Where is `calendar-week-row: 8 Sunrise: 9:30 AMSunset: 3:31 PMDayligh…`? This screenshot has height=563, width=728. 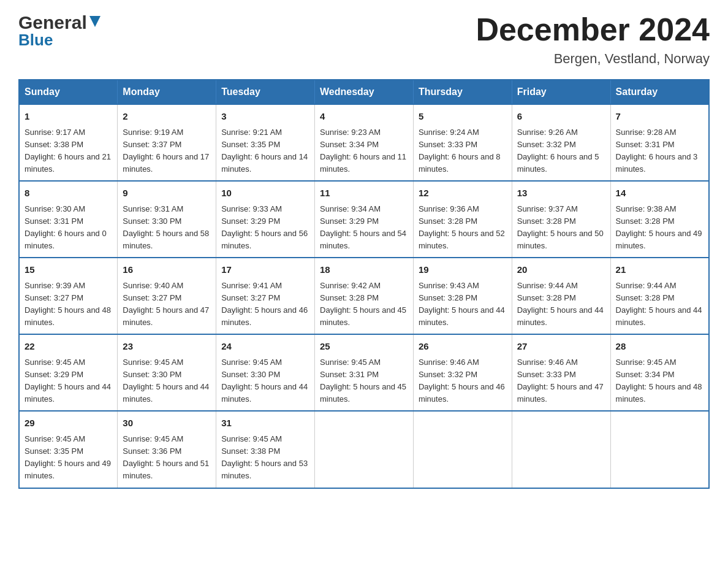 calendar-week-row: 8 Sunrise: 9:30 AMSunset: 3:31 PMDayligh… is located at coordinates (364, 220).